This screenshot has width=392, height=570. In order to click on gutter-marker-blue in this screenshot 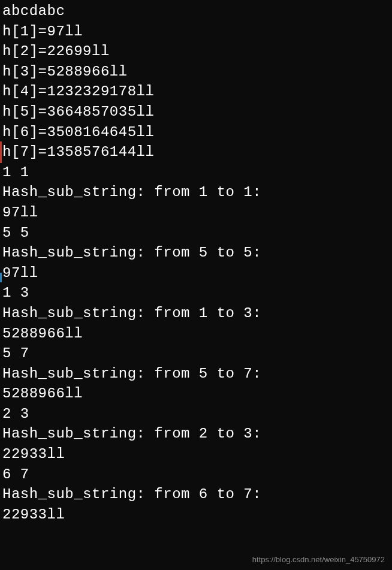, I will do `click(1, 278)`.